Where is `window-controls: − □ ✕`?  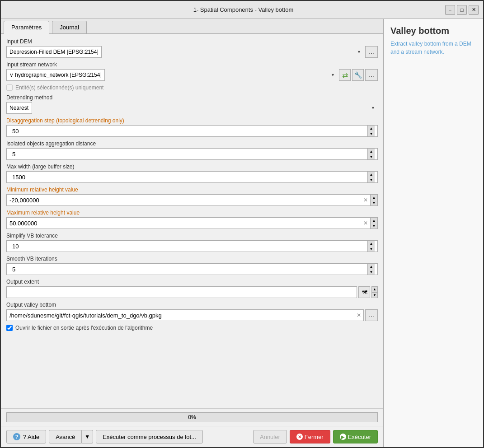
window-controls: − □ ✕ is located at coordinates (462, 10).